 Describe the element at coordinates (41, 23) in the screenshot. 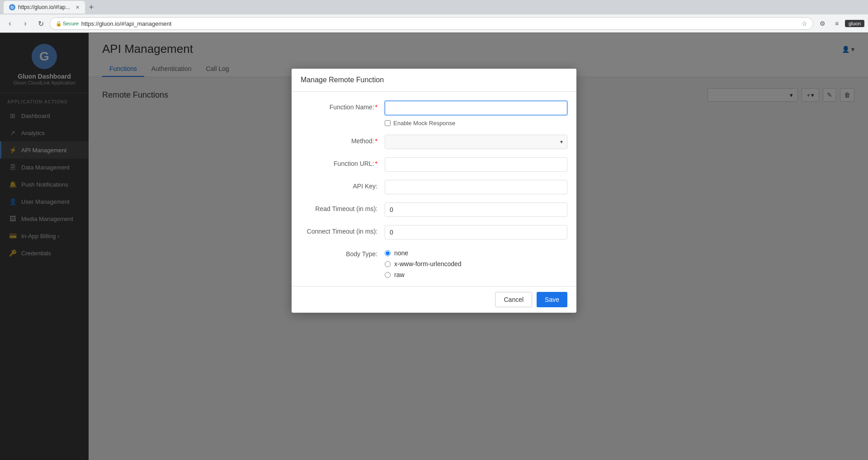

I see `refresh-button: ↻` at that location.